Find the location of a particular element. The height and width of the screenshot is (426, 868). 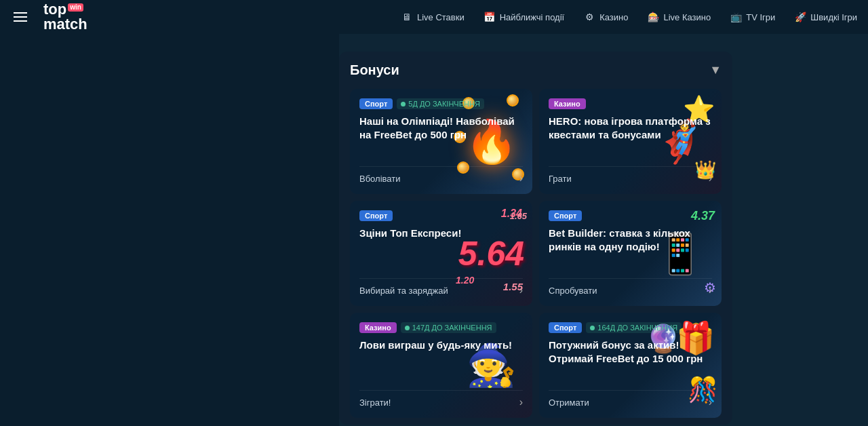

bonus-card-freebet: Спорт 164Д ДО ЗАКІНЧЕННЯ Потужний бонус … is located at coordinates (631, 365).